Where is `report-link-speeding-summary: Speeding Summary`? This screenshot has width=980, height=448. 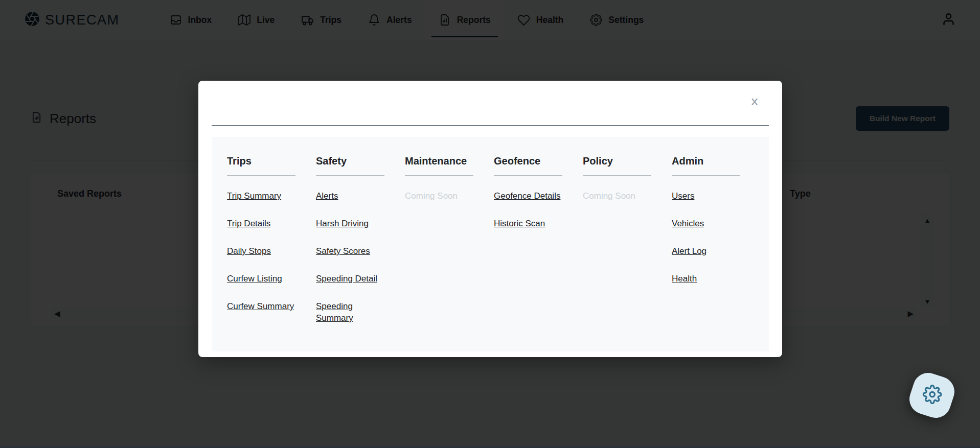
report-link-speeding-summary: Speeding Summary is located at coordinates (350, 312).